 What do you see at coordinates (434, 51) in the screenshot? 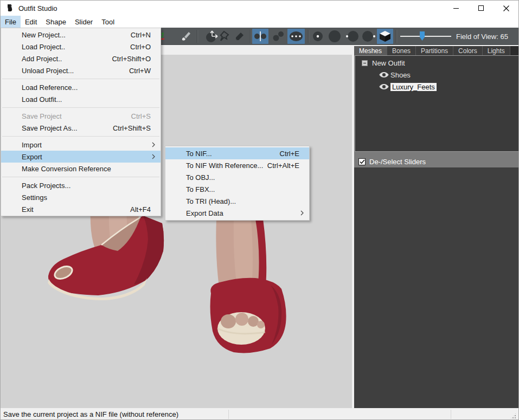
I see `tab-partitions-label: Partitions` at bounding box center [434, 51].